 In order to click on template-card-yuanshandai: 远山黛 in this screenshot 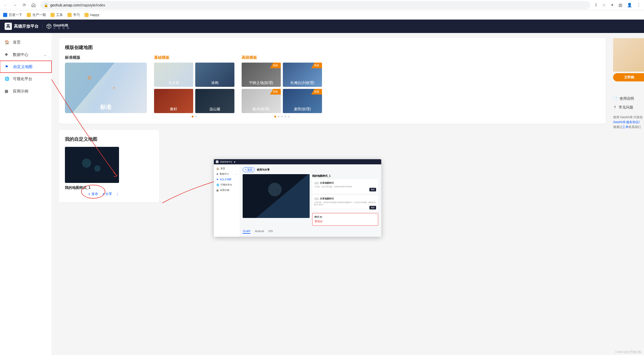, I will do `click(215, 101)`.